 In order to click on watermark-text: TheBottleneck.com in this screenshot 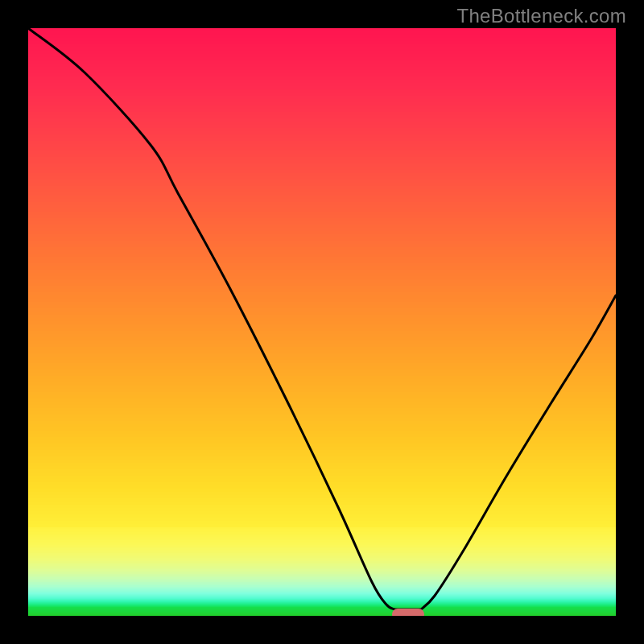, I will do `click(541, 16)`.